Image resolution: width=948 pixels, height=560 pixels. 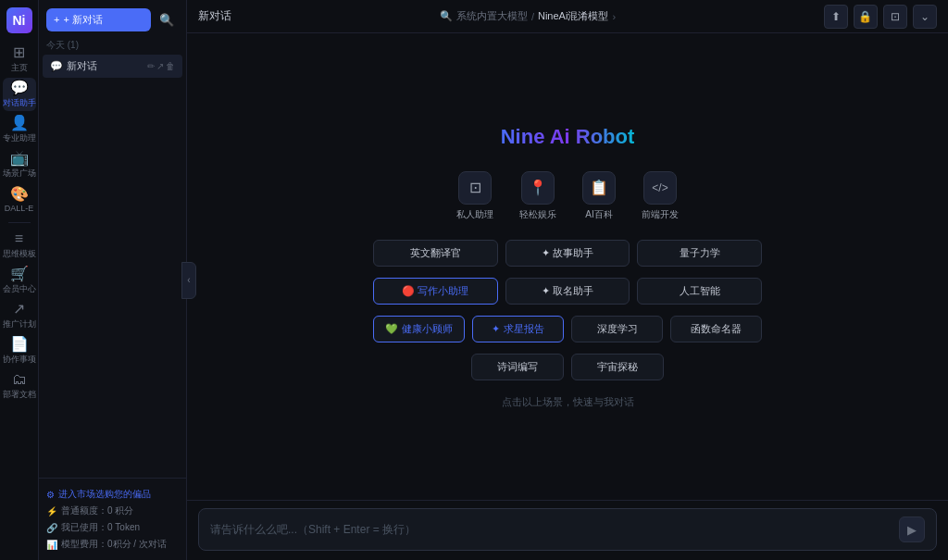 I want to click on chevron-left-icon: ‹, so click(x=189, y=280).